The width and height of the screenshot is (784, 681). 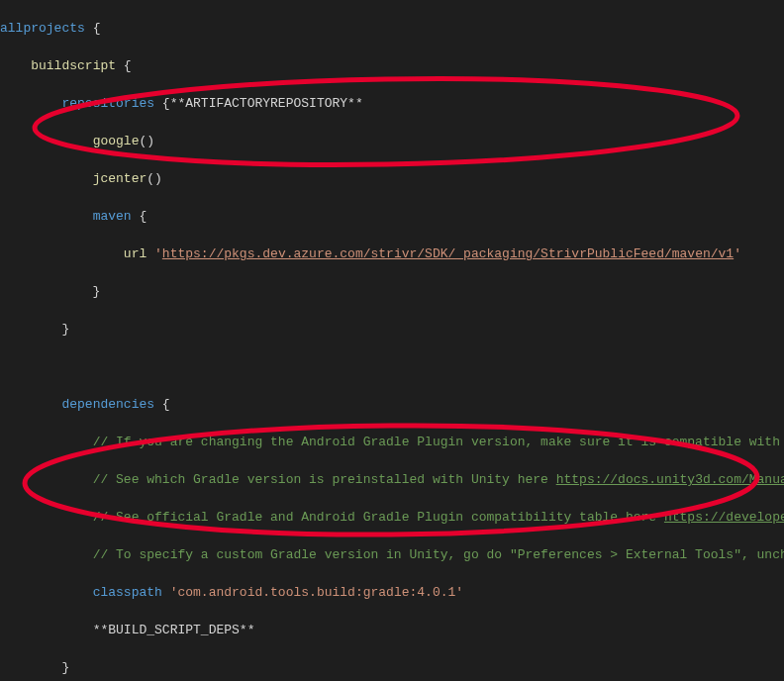 I want to click on string-classpath: 'com.android.tools.build:gradle:4.0.1', so click(x=317, y=592).